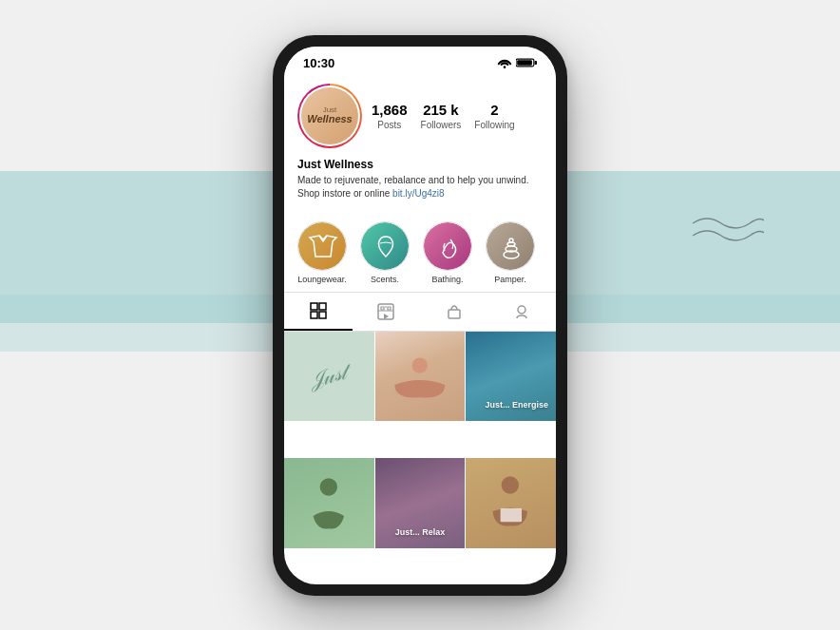  Describe the element at coordinates (420, 144) in the screenshot. I see `profile-section: Just Wellness 1,868 Posts 215 k Follower…` at that location.